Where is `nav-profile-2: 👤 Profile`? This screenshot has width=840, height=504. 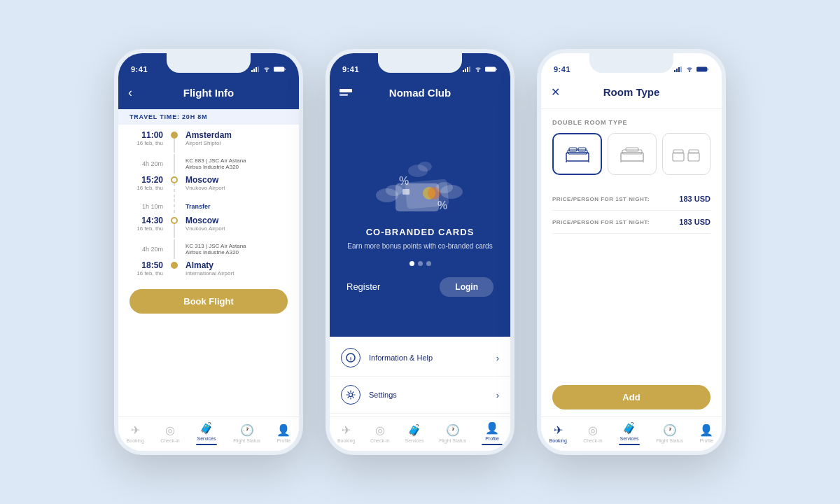 nav-profile-2: 👤 Profile is located at coordinates (492, 433).